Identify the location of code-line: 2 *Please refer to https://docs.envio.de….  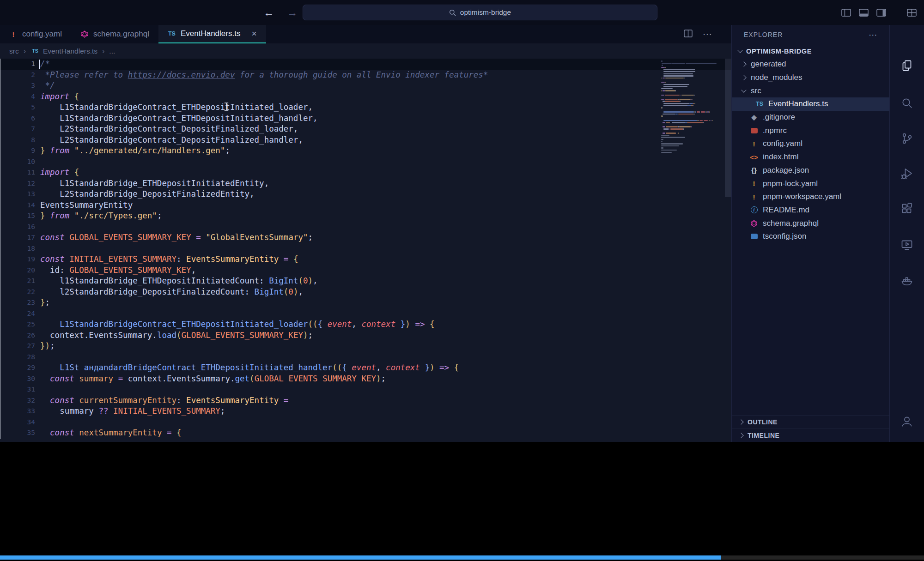
(366, 75).